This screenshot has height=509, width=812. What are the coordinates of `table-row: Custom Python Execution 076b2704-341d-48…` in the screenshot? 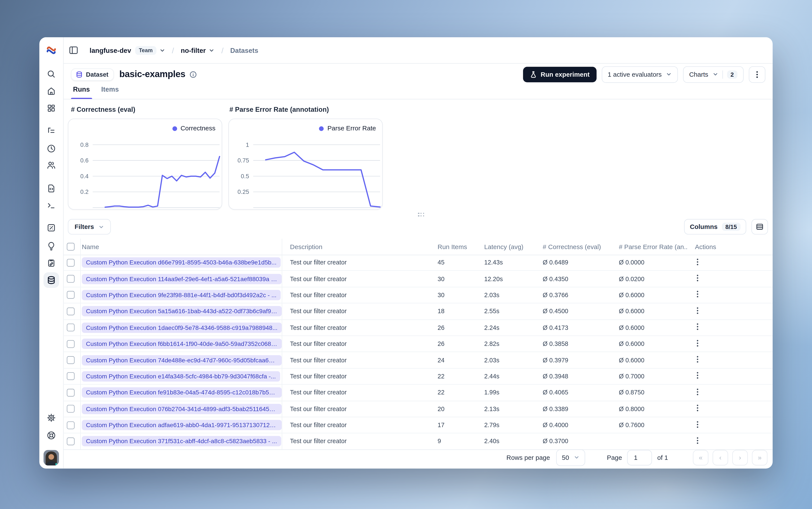 It's located at (418, 409).